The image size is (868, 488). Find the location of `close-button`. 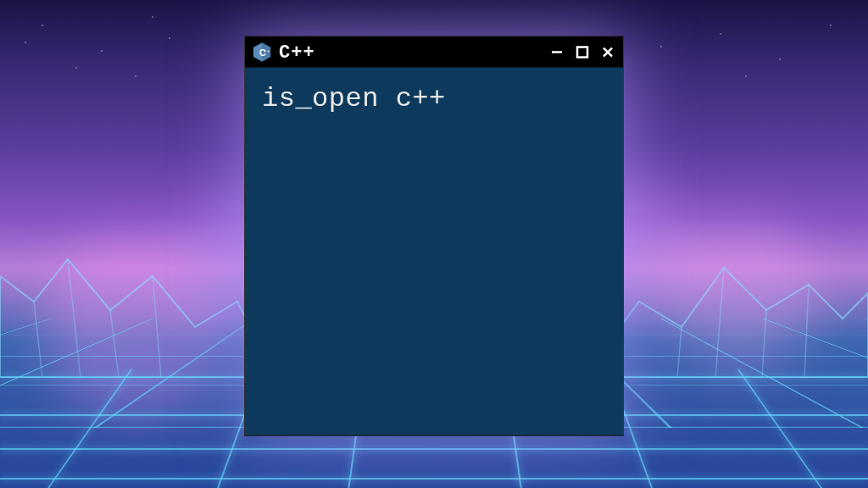

close-button is located at coordinates (608, 53).